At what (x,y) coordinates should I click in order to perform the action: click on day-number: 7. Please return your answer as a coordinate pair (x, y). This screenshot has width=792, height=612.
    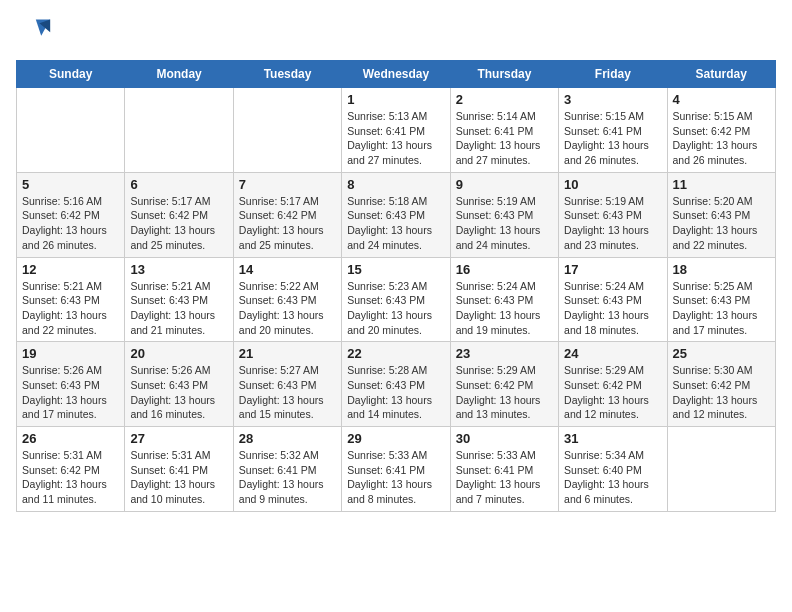
    Looking at the image, I should click on (288, 184).